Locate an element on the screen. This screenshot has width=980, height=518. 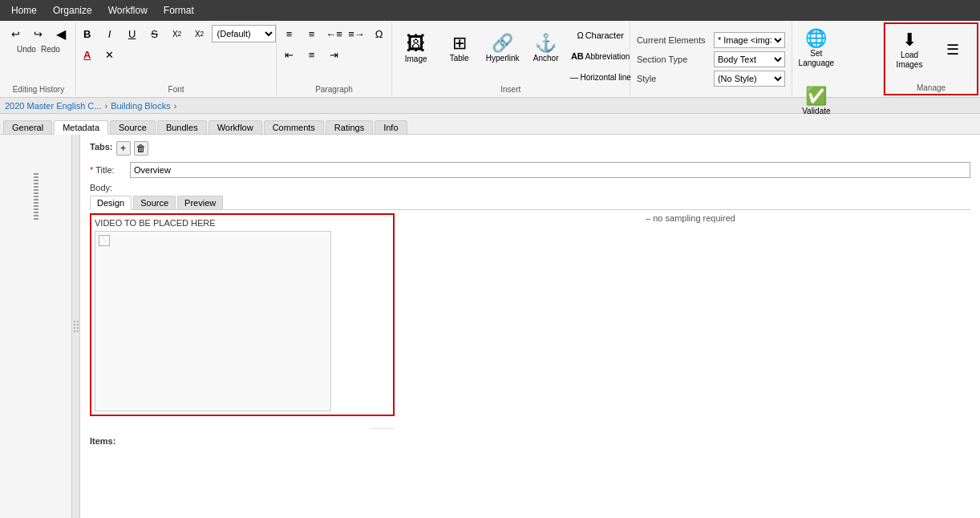
indent-increase-button: ≡→ is located at coordinates (357, 34).